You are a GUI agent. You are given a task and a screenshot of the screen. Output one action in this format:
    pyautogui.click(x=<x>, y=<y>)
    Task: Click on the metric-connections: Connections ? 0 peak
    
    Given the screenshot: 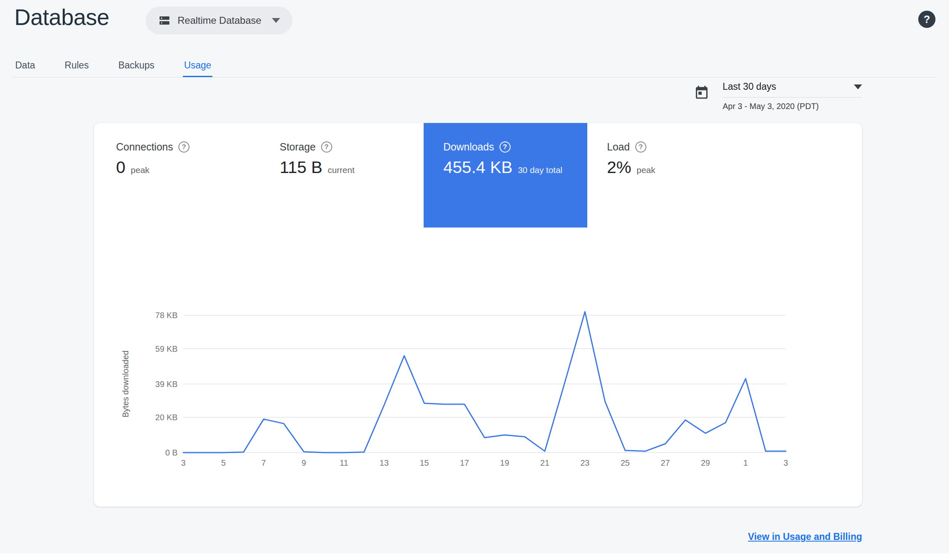 What is the action you would take?
    pyautogui.click(x=178, y=175)
    